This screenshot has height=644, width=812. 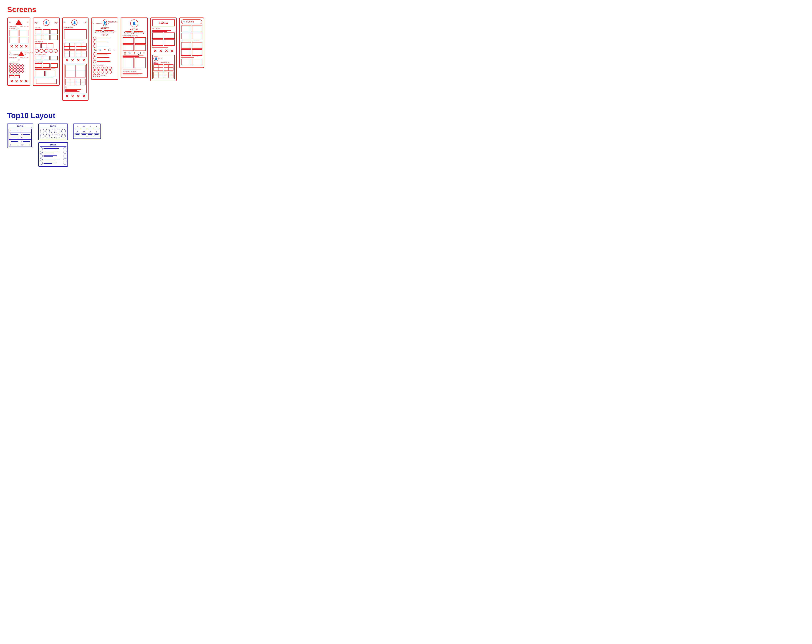 I want to click on home-icon: 🏠, so click(x=95, y=50).